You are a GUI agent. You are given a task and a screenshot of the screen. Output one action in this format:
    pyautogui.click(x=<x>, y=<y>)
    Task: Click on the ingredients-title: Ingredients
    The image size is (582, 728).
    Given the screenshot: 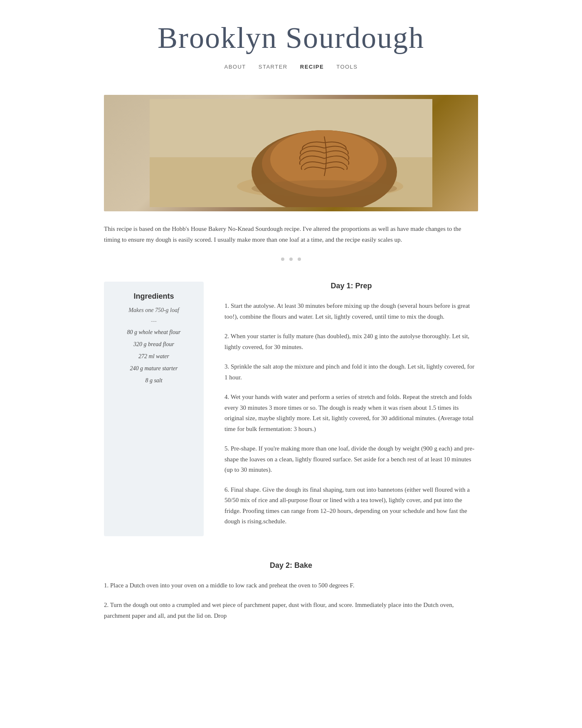 What is the action you would take?
    pyautogui.click(x=154, y=296)
    